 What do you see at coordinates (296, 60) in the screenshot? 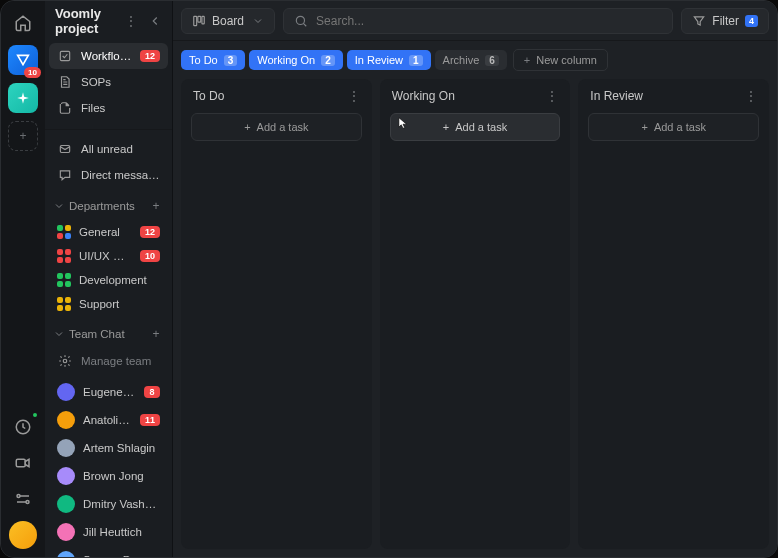
I see `status-pill: Working On2` at bounding box center [296, 60].